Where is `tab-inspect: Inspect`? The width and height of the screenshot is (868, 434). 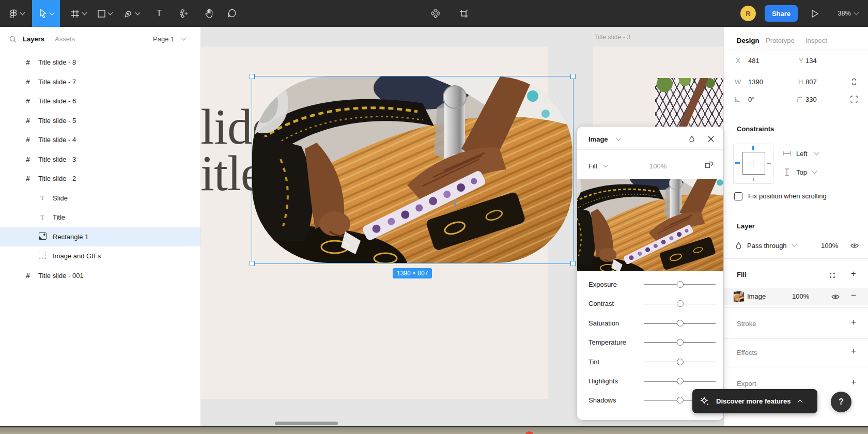
tab-inspect: Inspect is located at coordinates (816, 40).